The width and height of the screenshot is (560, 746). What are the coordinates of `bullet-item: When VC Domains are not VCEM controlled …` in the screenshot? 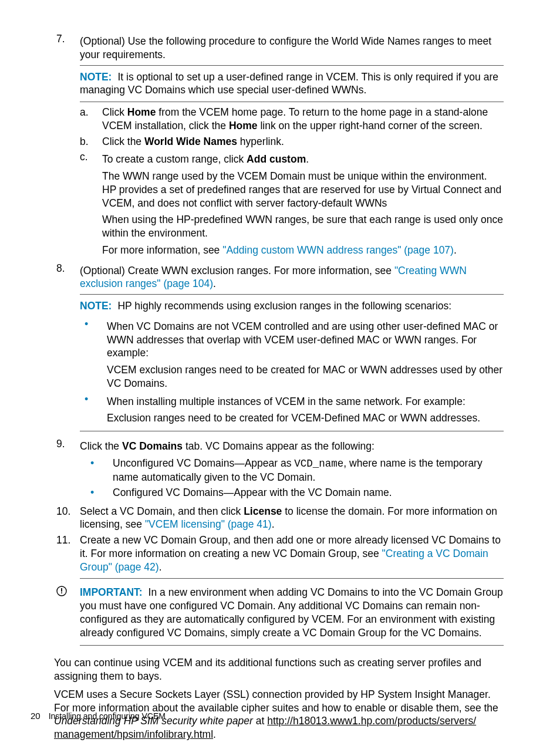 It's located at (292, 354).